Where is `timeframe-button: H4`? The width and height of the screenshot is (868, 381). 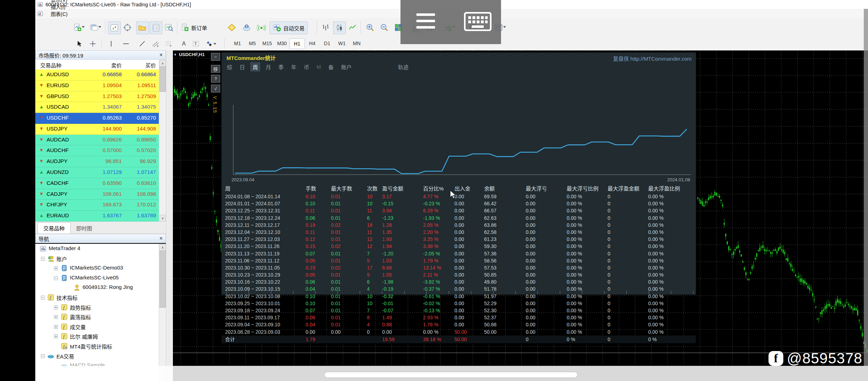 timeframe-button: H4 is located at coordinates (312, 43).